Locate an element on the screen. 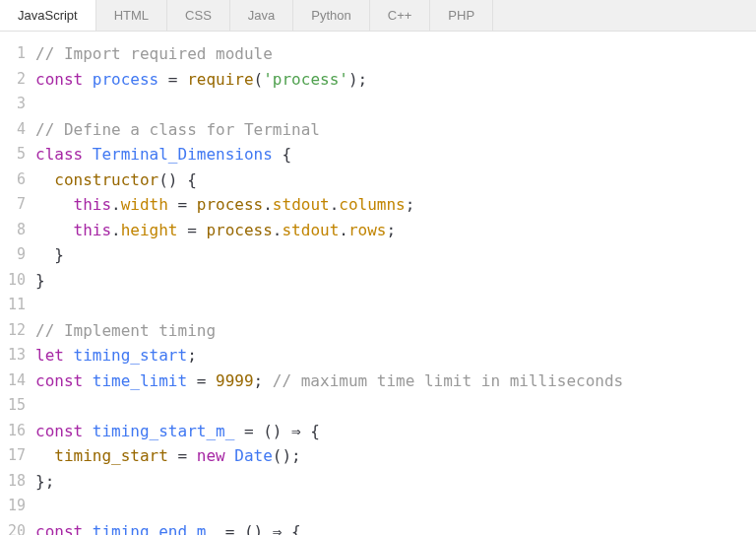 The height and width of the screenshot is (535, 756). code-line: 19 is located at coordinates (378, 506).